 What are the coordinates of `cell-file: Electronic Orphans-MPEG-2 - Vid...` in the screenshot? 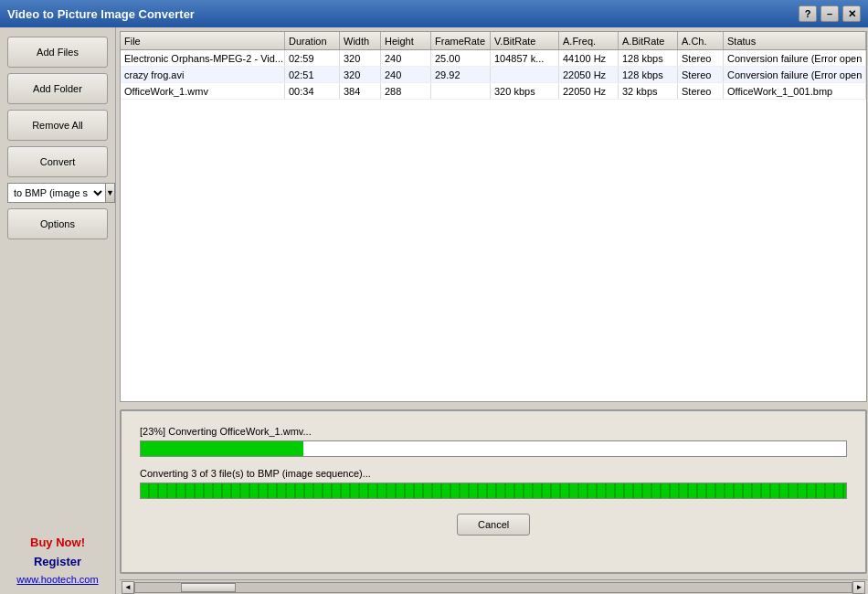 It's located at (203, 58).